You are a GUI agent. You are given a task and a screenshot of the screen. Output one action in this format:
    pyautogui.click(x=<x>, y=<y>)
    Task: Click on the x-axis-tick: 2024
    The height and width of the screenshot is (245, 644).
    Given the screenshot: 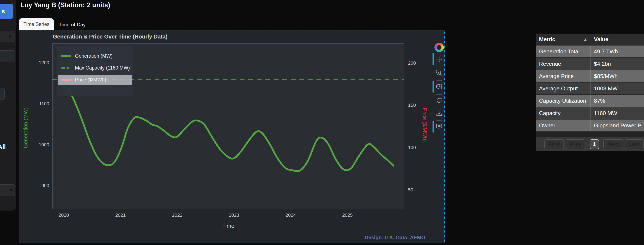 What is the action you would take?
    pyautogui.click(x=291, y=215)
    